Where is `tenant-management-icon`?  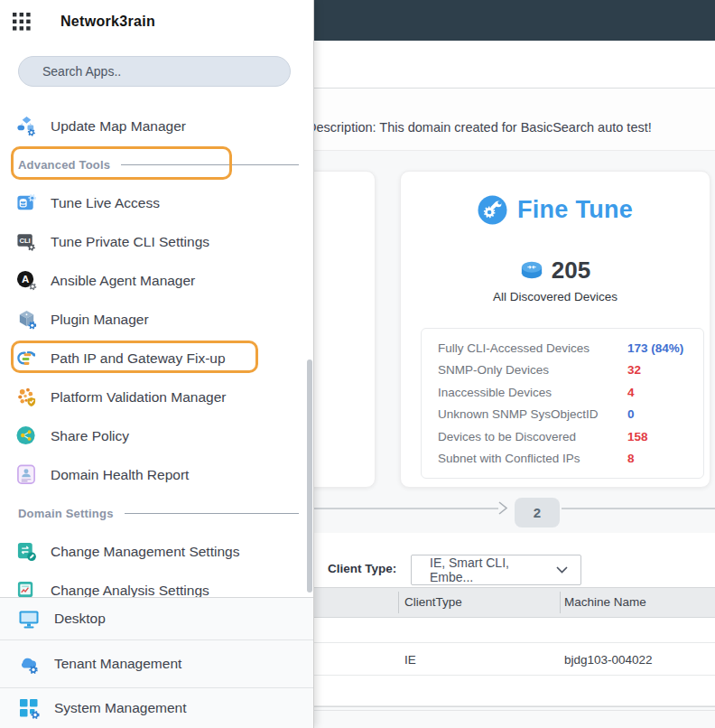 tenant-management-icon is located at coordinates (29, 664).